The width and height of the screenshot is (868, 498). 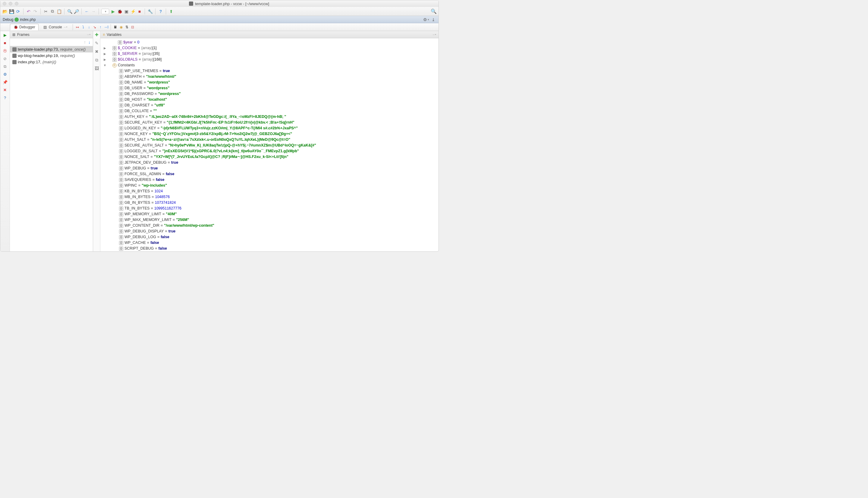 What do you see at coordinates (426, 19) in the screenshot?
I see `gear-icon: ⚙` at bounding box center [426, 19].